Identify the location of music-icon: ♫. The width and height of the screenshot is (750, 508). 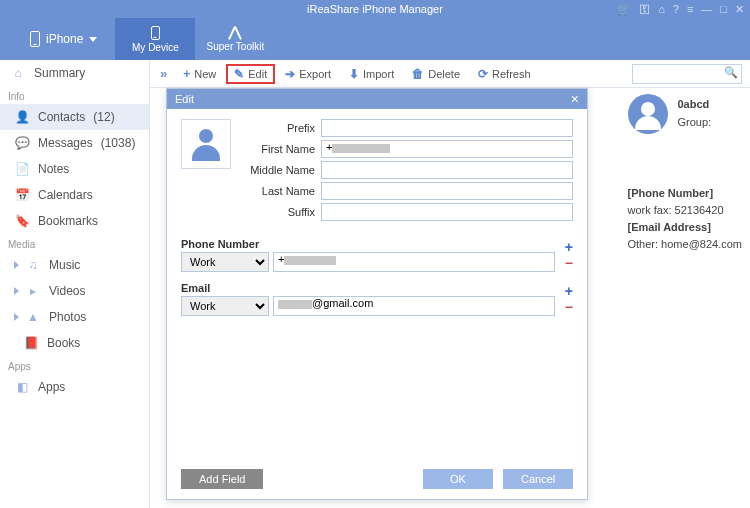
(33, 265).